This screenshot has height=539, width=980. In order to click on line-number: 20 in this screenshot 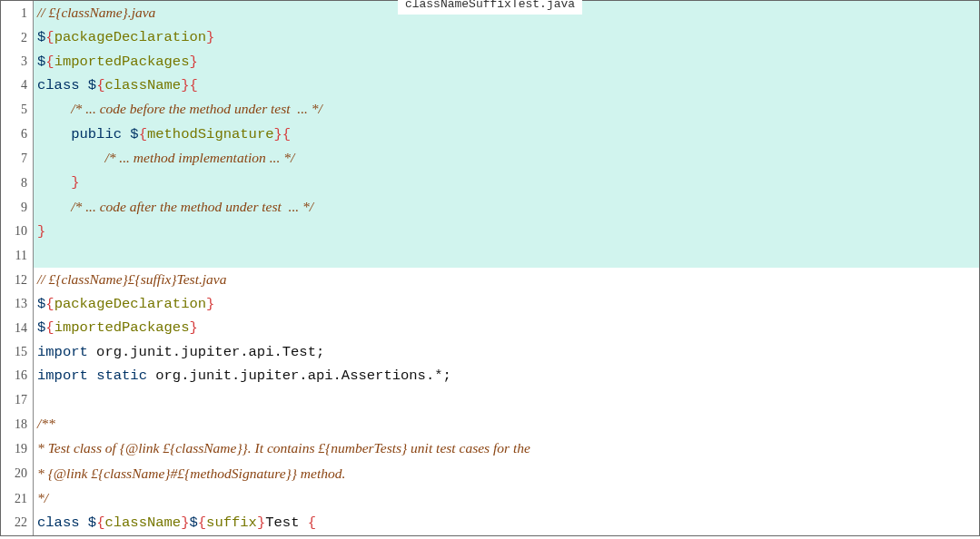, I will do `click(17, 474)`.